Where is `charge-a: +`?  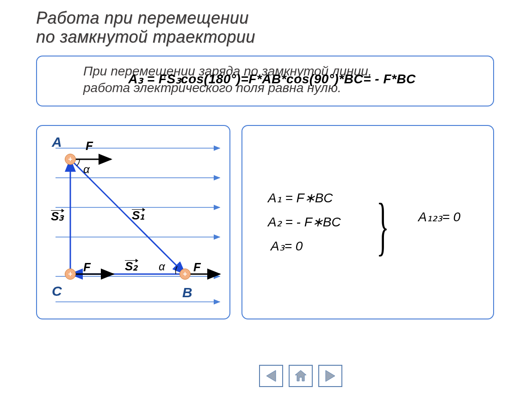
charge-a: + is located at coordinates (70, 159).